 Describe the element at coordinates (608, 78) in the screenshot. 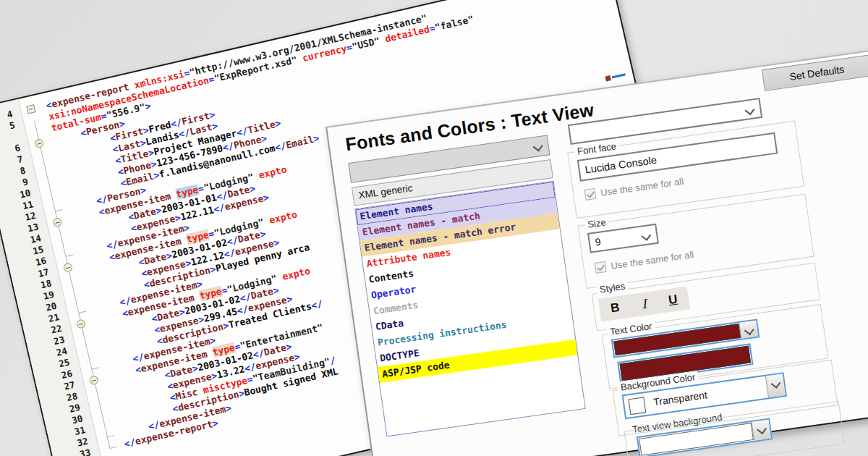

I see `artifact-square-icon` at that location.